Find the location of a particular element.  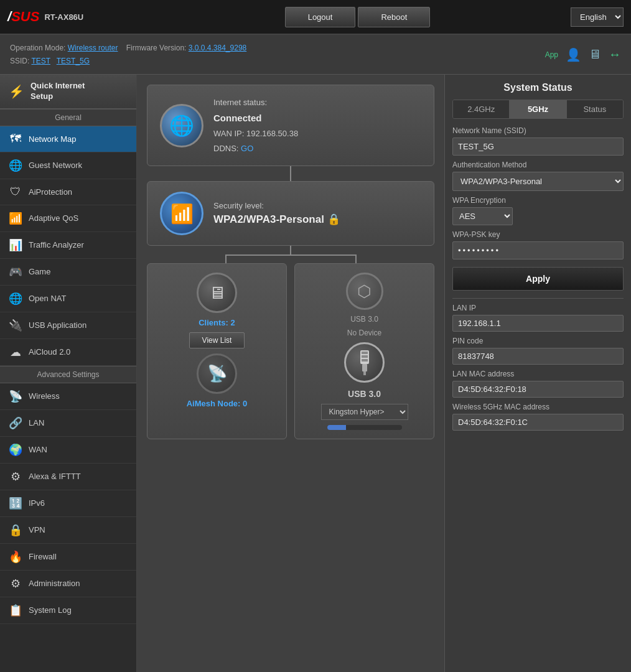

operation-mode-link: Wireless router is located at coordinates (93, 48).